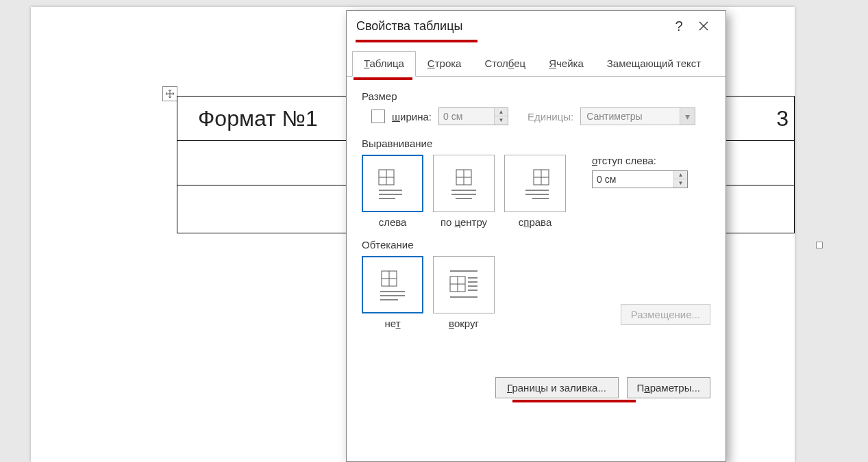 This screenshot has width=868, height=462. I want to click on units-combo: Сантиметры ▾, so click(638, 116).